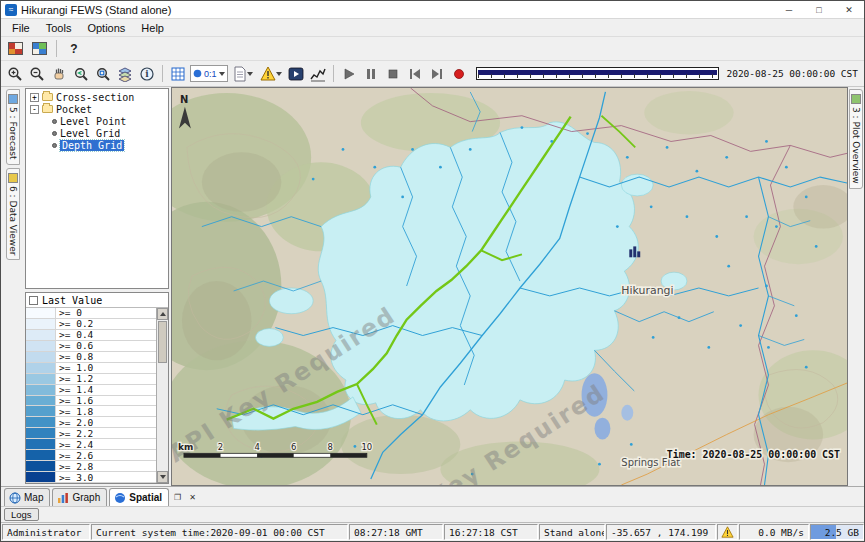 This screenshot has width=865, height=542. I want to click on interval-combo: 0:1, so click(209, 74).